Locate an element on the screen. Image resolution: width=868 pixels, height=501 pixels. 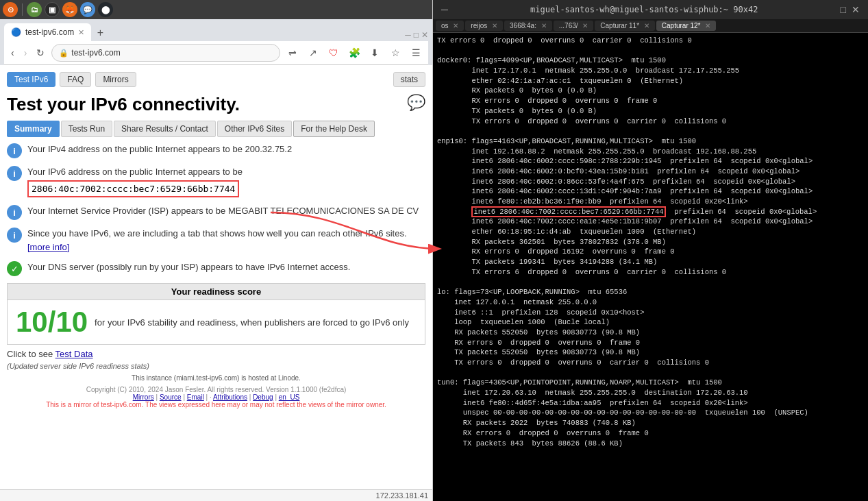
info-icon-3: i is located at coordinates (14, 212).